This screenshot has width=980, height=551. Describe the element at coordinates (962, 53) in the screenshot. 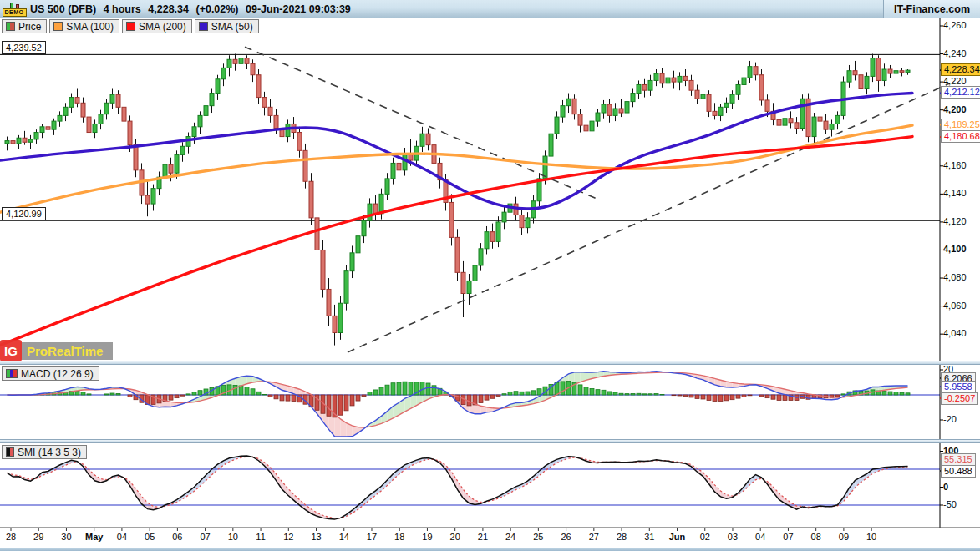

I see `y-axis-tick: 4,240` at that location.